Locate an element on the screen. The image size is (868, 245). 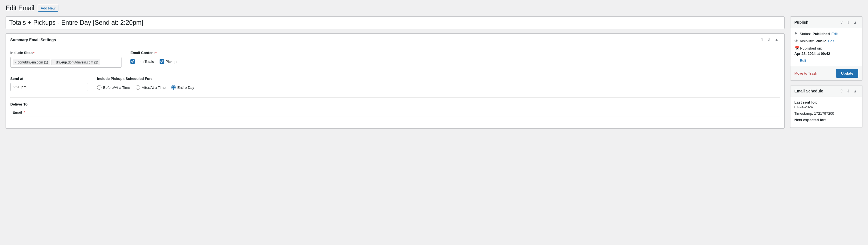
radio-before is located at coordinates (99, 87).